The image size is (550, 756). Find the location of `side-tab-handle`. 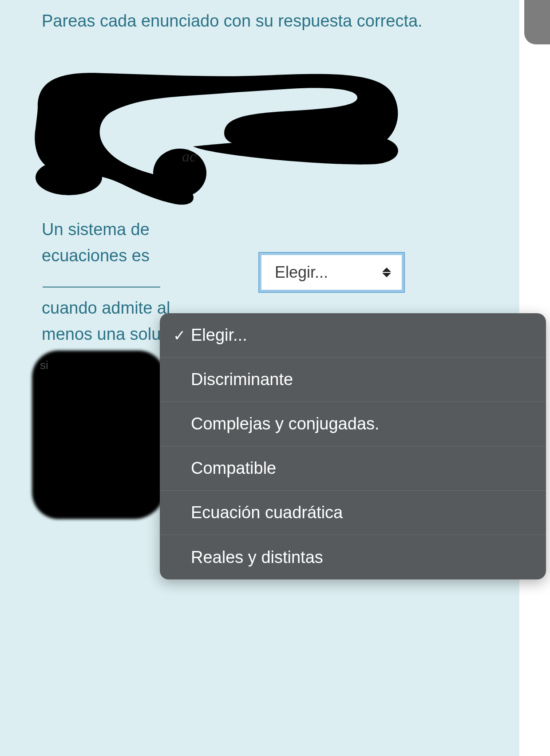

side-tab-handle is located at coordinates (537, 22).